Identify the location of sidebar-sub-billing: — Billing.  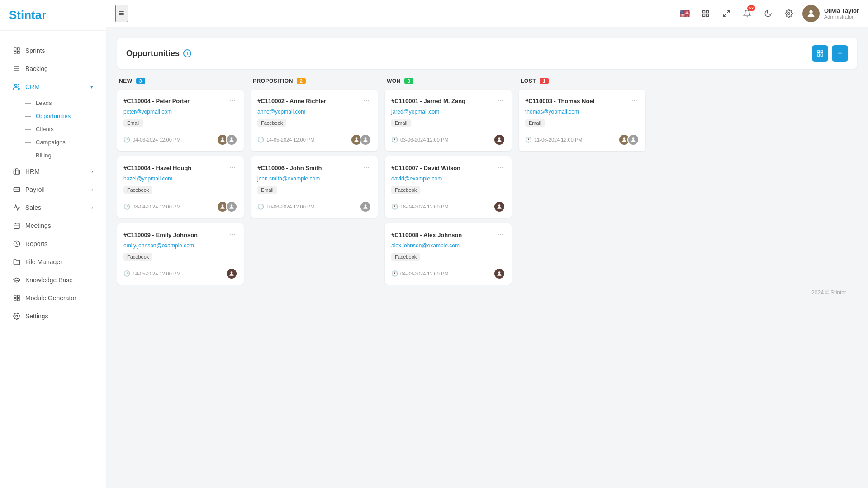
(63, 156).